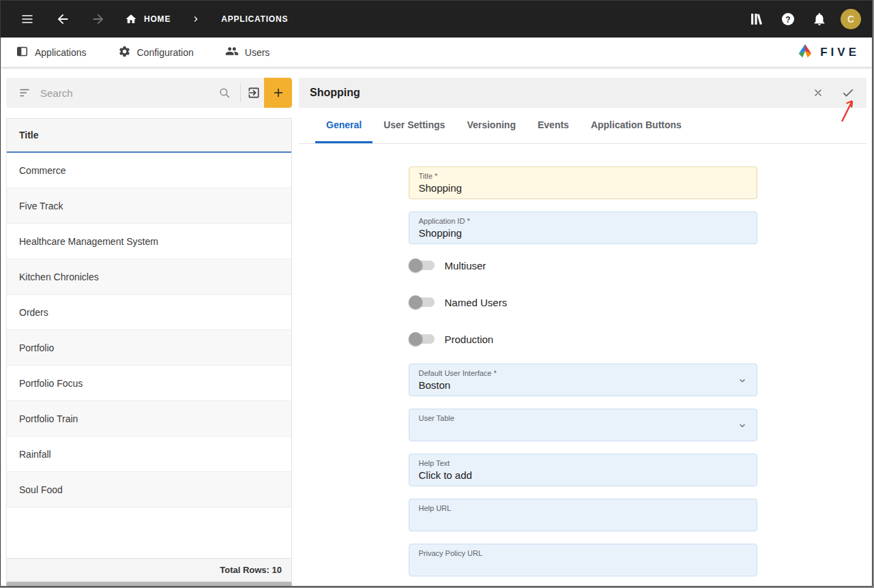 The width and height of the screenshot is (874, 588). I want to click on list-item-label: Kitchen Chronicles, so click(59, 277).